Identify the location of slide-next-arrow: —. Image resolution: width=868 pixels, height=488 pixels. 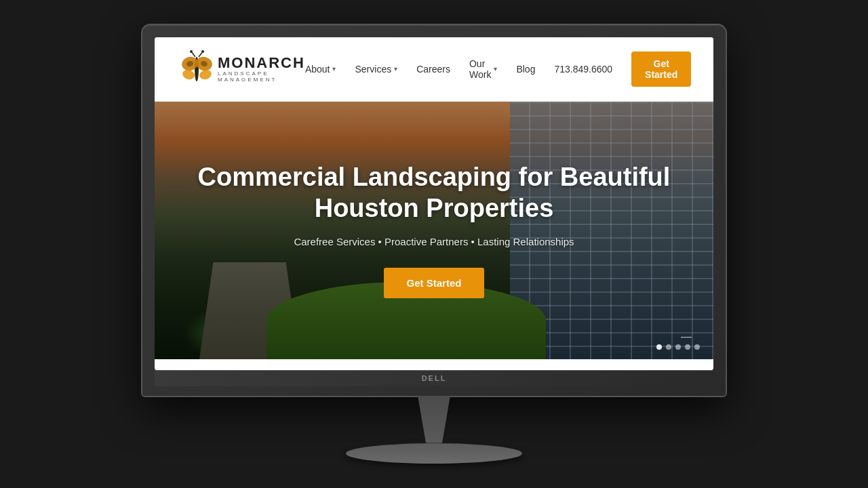
(686, 337).